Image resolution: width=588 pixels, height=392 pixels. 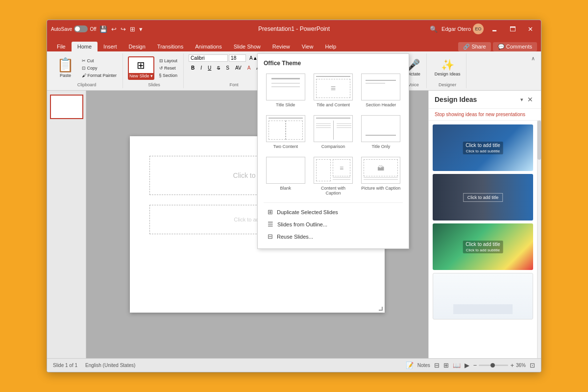 I want to click on layout-comparison: Comparison, so click(x=333, y=132).